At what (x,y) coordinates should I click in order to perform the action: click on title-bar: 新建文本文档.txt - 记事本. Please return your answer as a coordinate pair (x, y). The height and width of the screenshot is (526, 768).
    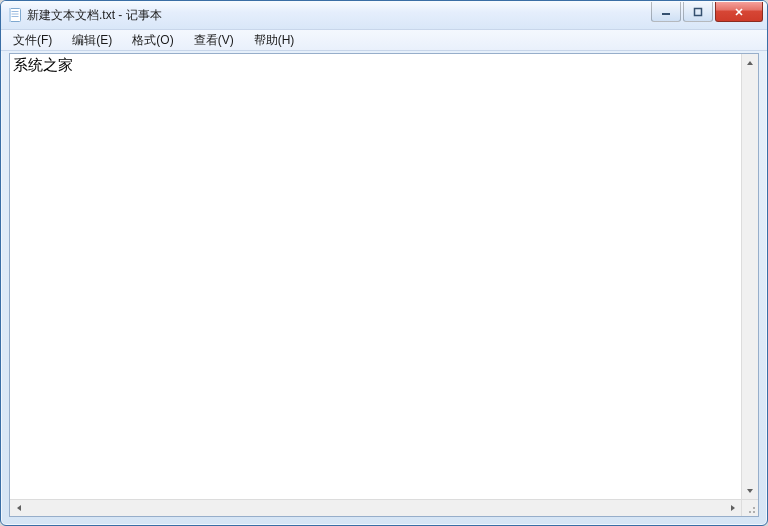
    Looking at the image, I should click on (384, 15).